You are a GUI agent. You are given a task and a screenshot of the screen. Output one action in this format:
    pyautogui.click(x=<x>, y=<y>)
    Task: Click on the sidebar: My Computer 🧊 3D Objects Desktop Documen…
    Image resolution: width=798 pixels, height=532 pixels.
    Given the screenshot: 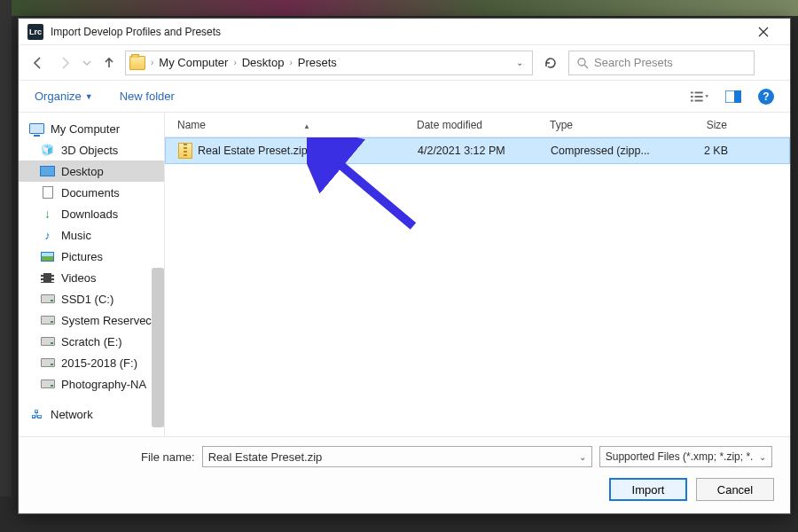 What is the action you would take?
    pyautogui.click(x=92, y=275)
    